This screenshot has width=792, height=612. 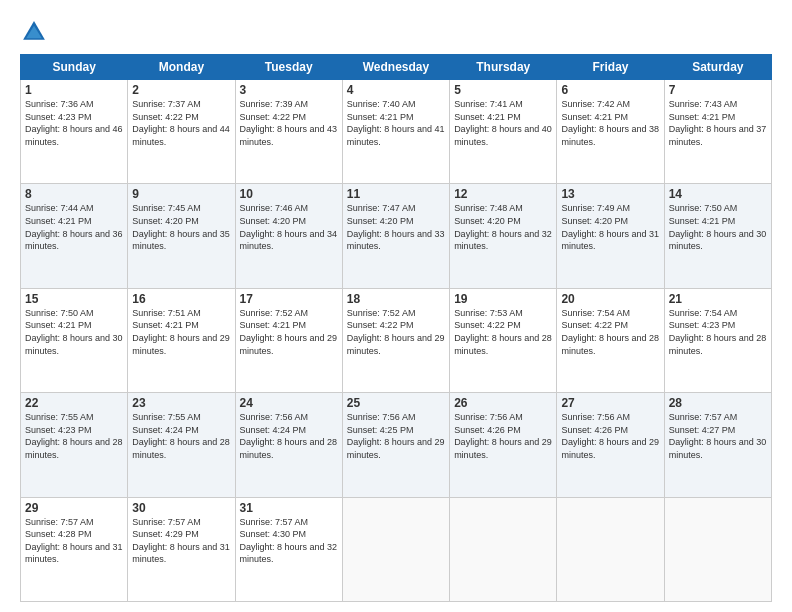 I want to click on calendar-cell: 19 Sunrise: 7:53 AM Sunset: 4:22 PM Dayl…, so click(x=504, y=340).